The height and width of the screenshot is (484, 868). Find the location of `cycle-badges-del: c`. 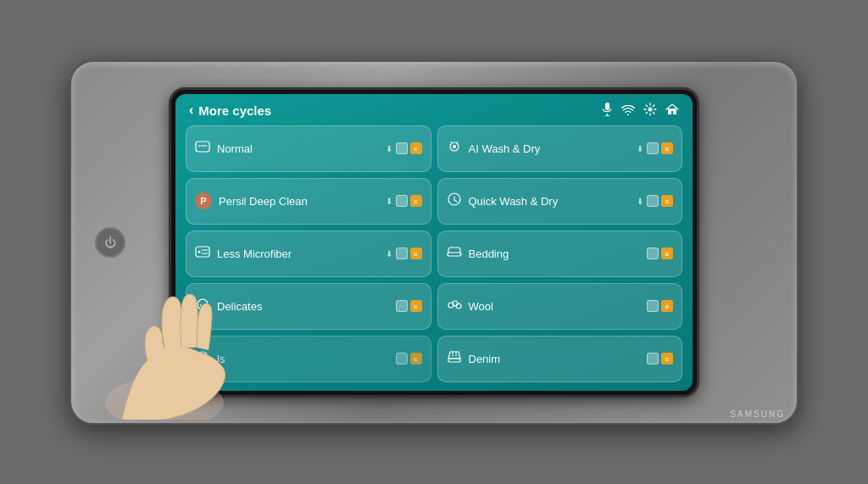

cycle-badges-del: c is located at coordinates (409, 306).